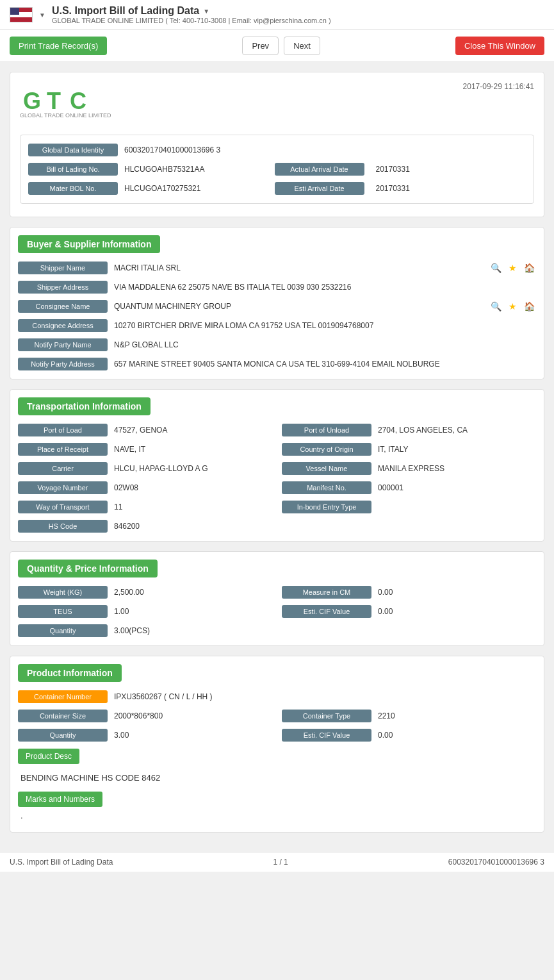 Image resolution: width=554 pixels, height=980 pixels. What do you see at coordinates (322, 631) in the screenshot?
I see `quantity-value: 3.00(PCS)` at bounding box center [322, 631].